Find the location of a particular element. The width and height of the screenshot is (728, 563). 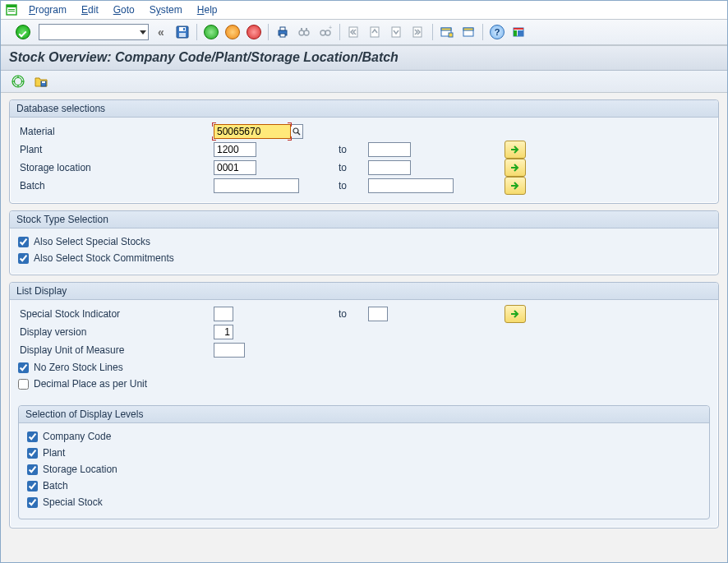

last-page-button is located at coordinates (418, 32).